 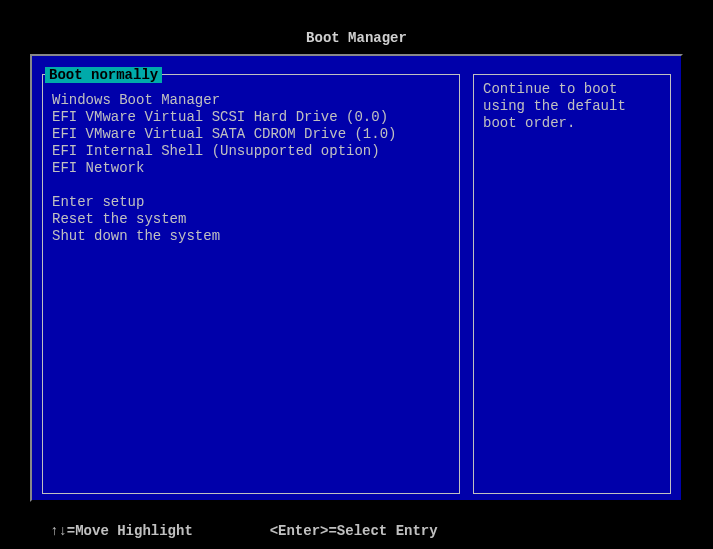 What do you see at coordinates (244, 531) in the screenshot?
I see `footer-hints: ↑↓=Move Highlight <Enter>=Select Entry` at bounding box center [244, 531].